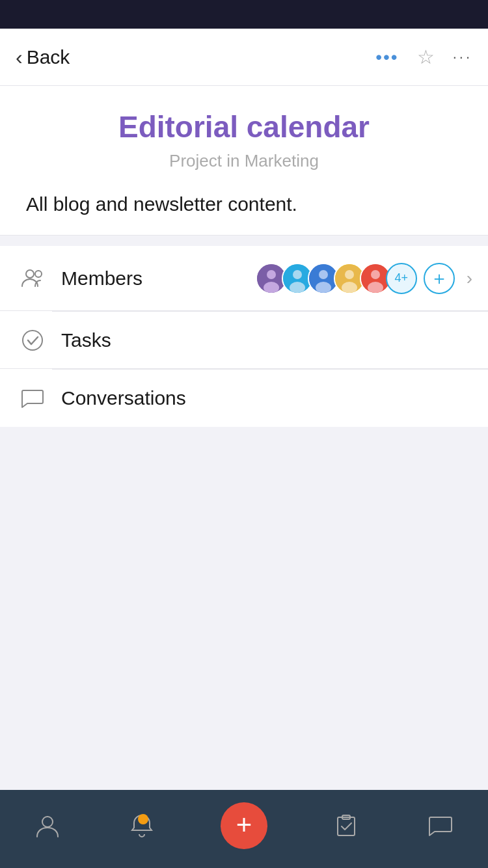 The width and height of the screenshot is (488, 868). Describe the element at coordinates (33, 278) in the screenshot. I see `members-icon` at that location.